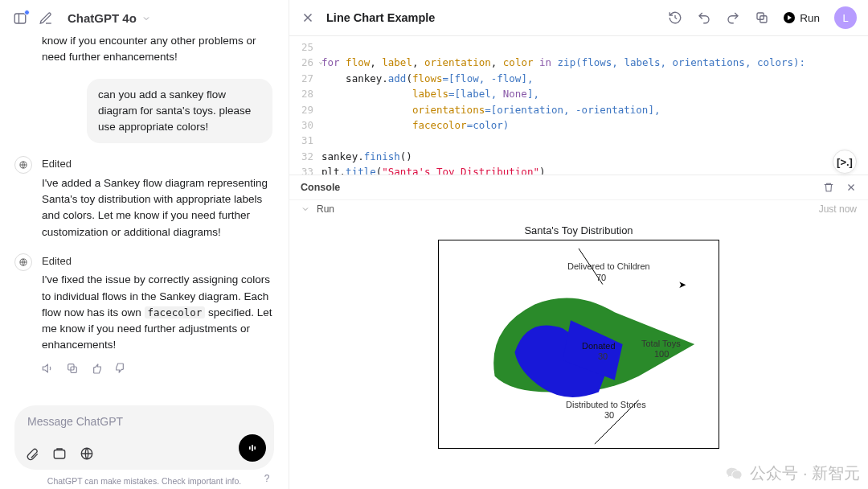 This screenshot has width=868, height=489. What do you see at coordinates (845, 162) in the screenshot?
I see `code-interpreter-button: [>.]` at bounding box center [845, 162].